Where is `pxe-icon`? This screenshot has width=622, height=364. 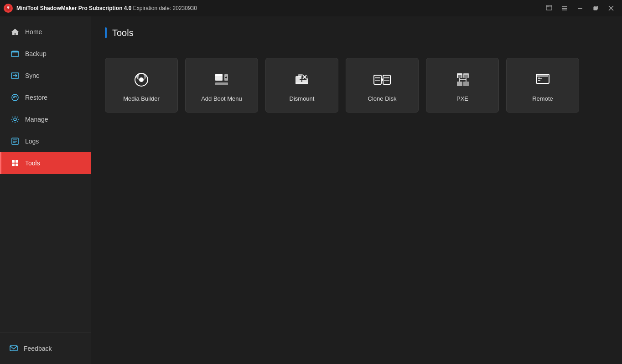 pxe-icon is located at coordinates (462, 80).